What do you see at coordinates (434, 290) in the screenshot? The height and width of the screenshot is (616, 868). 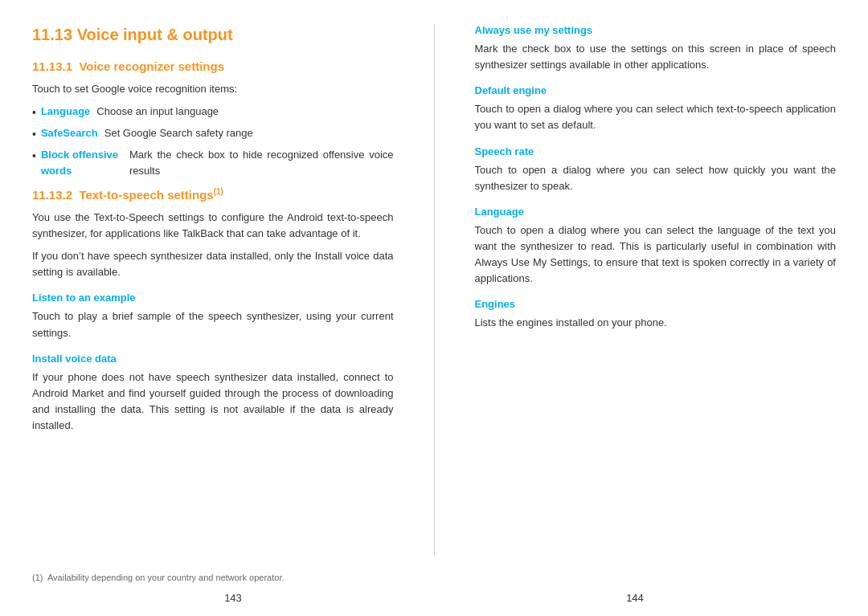 I see `column-divider` at bounding box center [434, 290].